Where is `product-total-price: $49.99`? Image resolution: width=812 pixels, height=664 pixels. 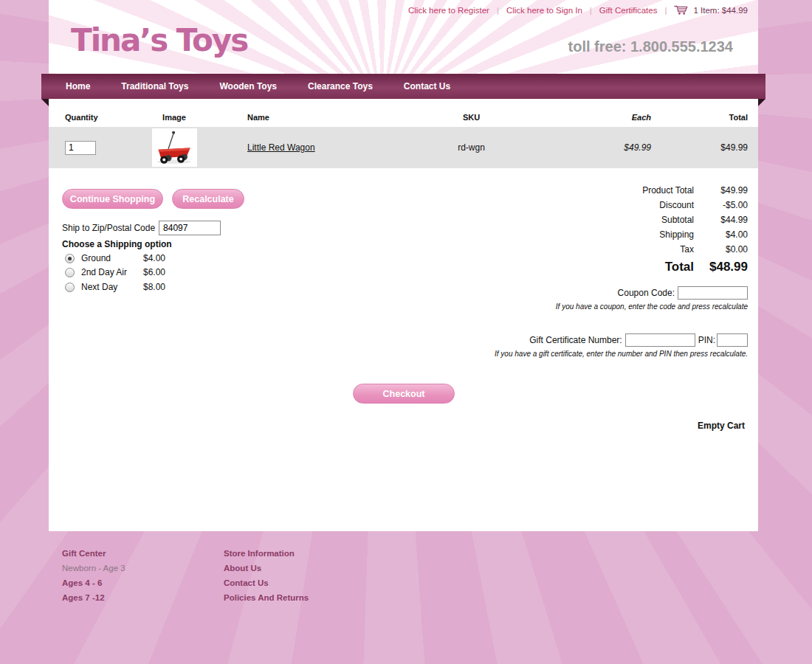
product-total-price: $49.99 is located at coordinates (708, 148).